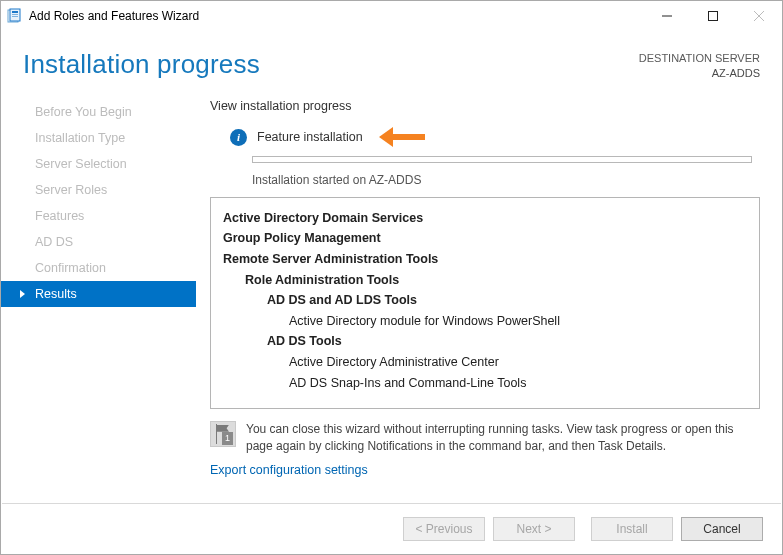 The image size is (783, 555). Describe the element at coordinates (98, 294) in the screenshot. I see `sidebar-item-results: Results` at that location.